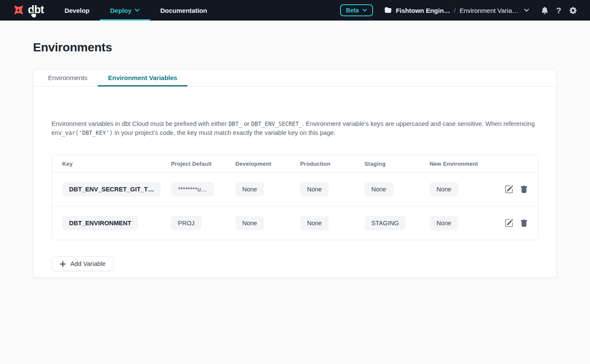 The width and height of the screenshot is (590, 364). What do you see at coordinates (111, 189) in the screenshot?
I see `env-var-key: DBT_ENV_SECRET_GIT_T…` at bounding box center [111, 189].